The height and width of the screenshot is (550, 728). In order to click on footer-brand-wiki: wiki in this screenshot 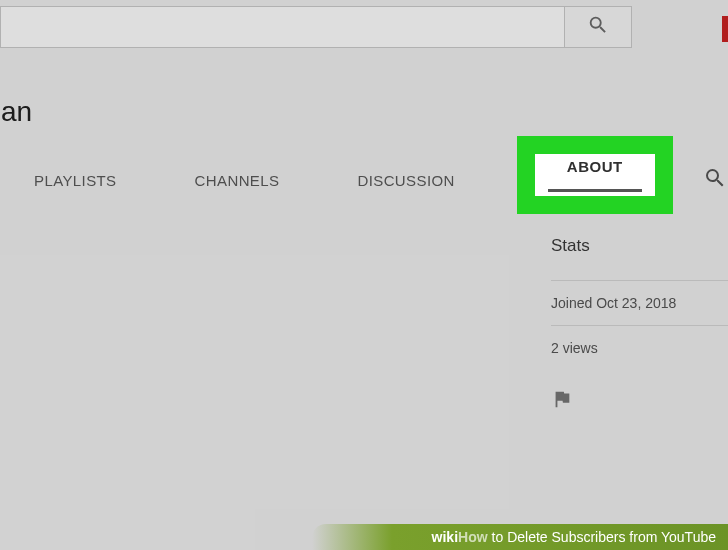, I will do `click(445, 537)`.